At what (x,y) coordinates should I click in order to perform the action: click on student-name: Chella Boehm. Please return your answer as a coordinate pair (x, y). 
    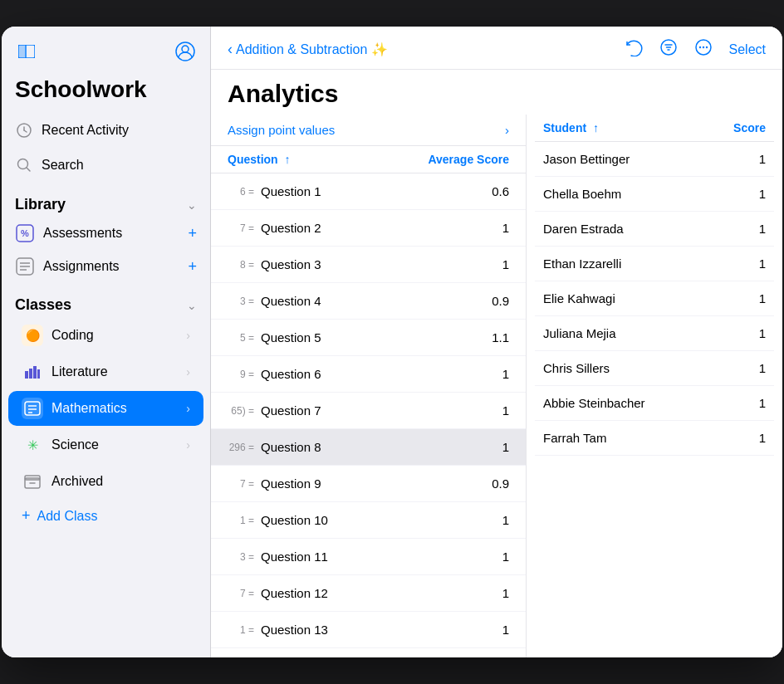
    Looking at the image, I should click on (582, 194).